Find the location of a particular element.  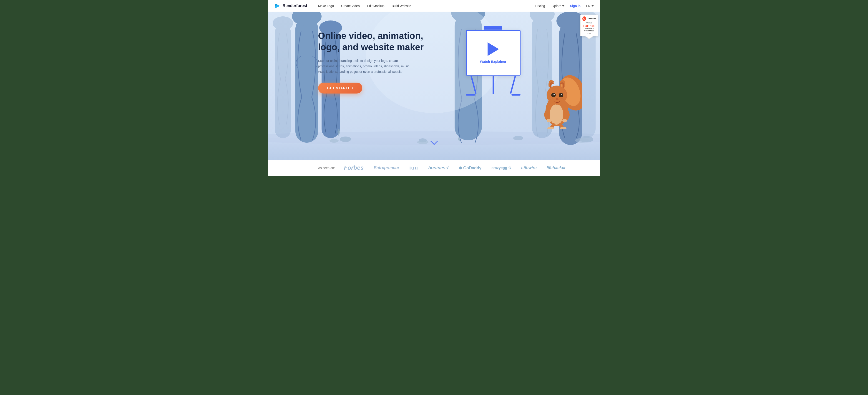

lang-chevron-icon is located at coordinates (592, 6).